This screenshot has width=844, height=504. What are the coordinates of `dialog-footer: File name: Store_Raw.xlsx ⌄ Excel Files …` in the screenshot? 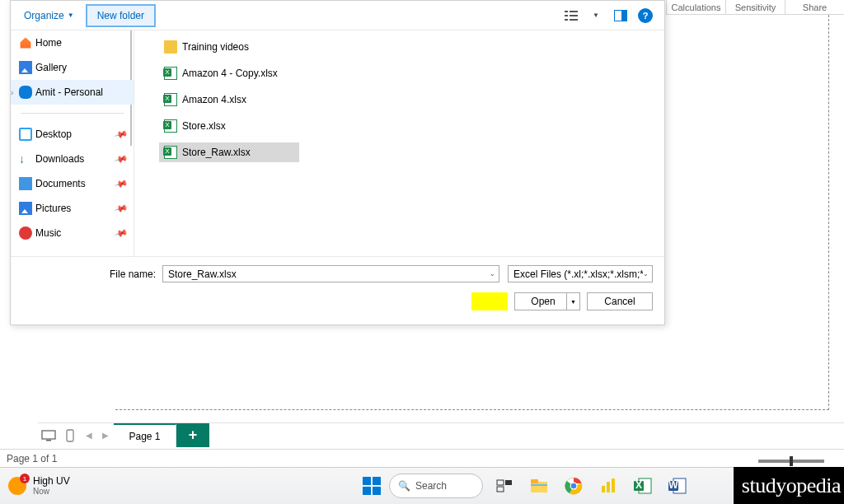 It's located at (338, 291).